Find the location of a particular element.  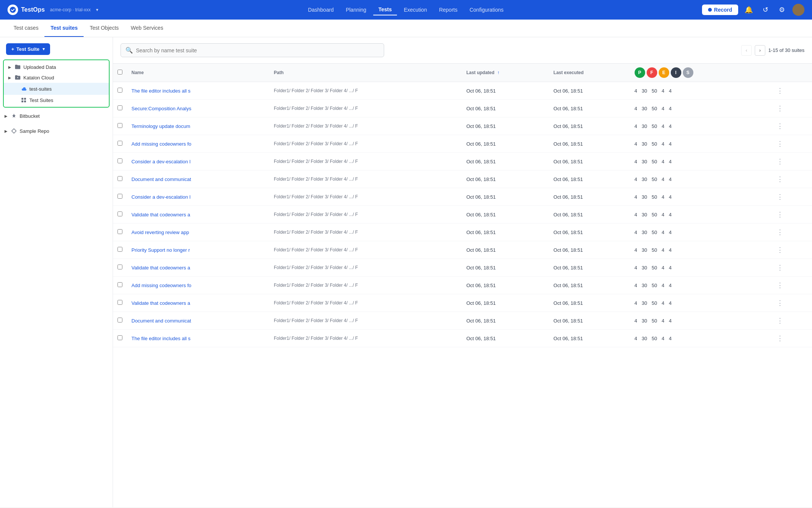

select-all-checkbox is located at coordinates (120, 72).